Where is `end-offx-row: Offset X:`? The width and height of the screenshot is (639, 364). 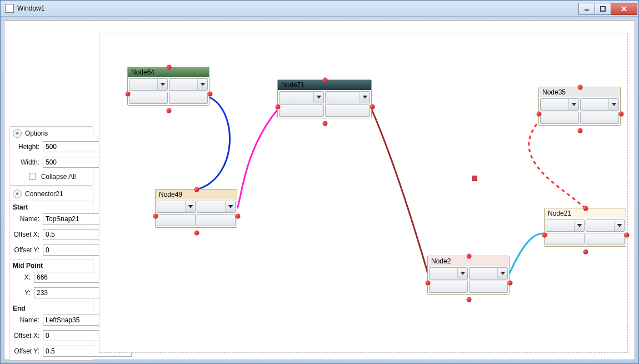 end-offx-row: Offset X: is located at coordinates (51, 337).